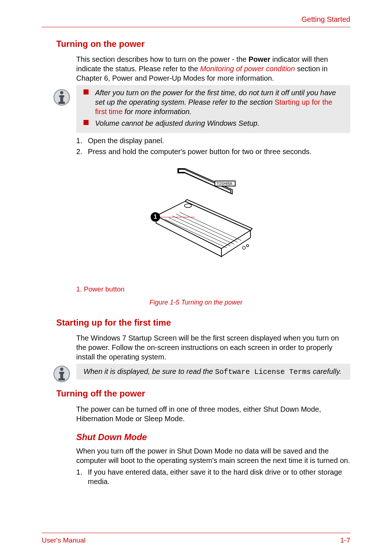 Image resolution: width=392 pixels, height=556 pixels. Describe the element at coordinates (213, 141) in the screenshot. I see `list-item: Open the display panel.` at that location.